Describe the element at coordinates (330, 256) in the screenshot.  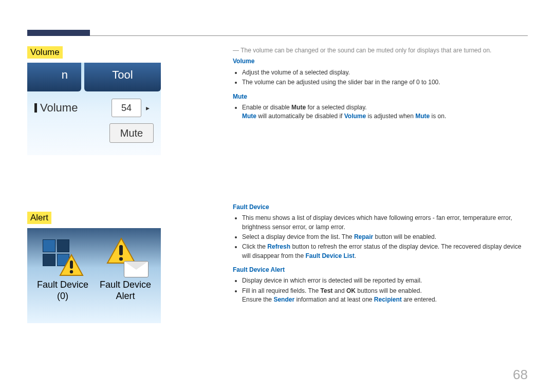
I see `keyword-fault-device-list: Fault Device List` at that location.